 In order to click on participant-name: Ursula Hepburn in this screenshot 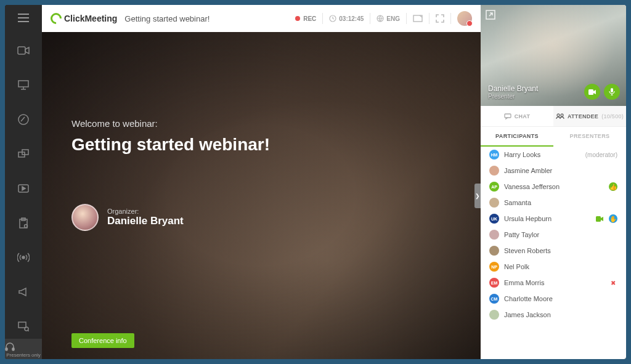, I will do `click(547, 219)`.